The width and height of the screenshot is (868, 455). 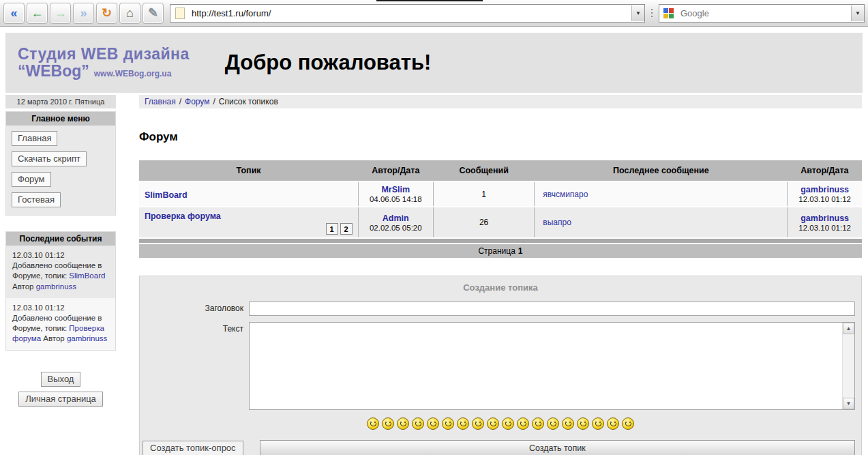 I want to click on triangle-up-icon: ▲, so click(x=849, y=329).